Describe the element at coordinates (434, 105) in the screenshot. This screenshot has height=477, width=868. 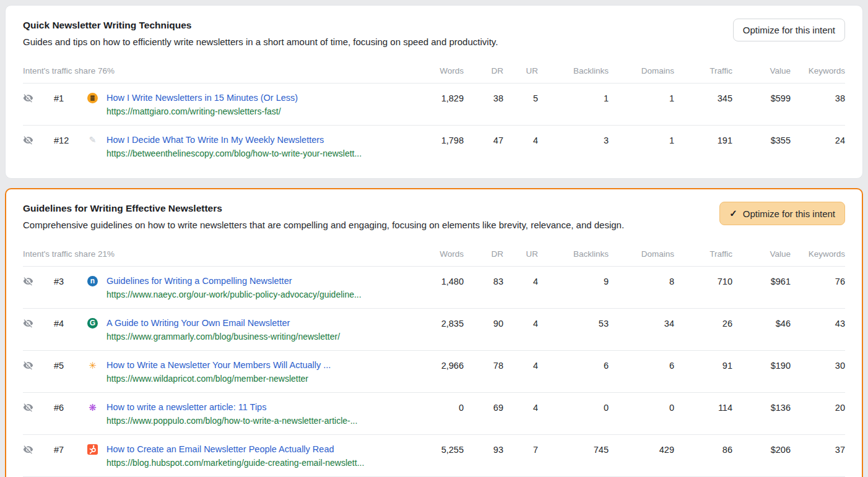
I see `table-row: #1 How I Write Newsletters in 15 Minutes…` at that location.